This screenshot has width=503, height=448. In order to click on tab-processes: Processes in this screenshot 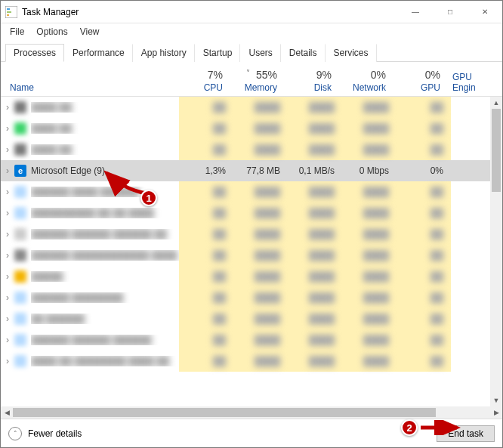, I will do `click(35, 53)`.